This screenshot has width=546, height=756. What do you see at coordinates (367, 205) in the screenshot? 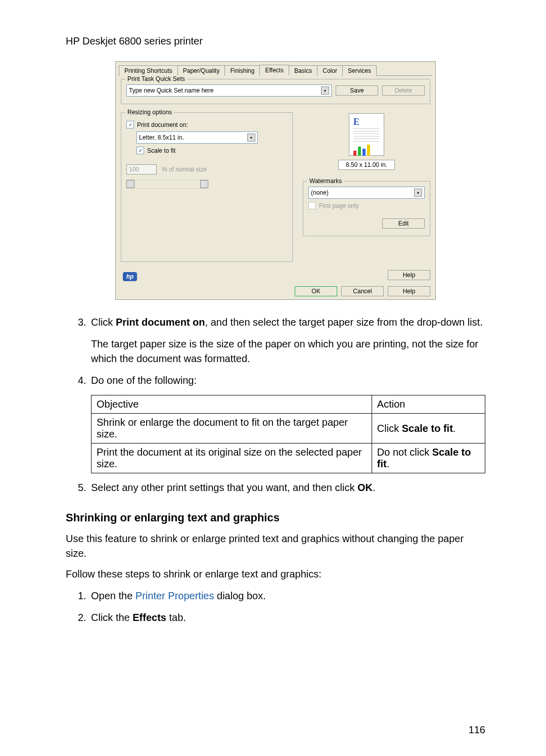
I see `first-page-only-checkbox: First page only` at bounding box center [367, 205].